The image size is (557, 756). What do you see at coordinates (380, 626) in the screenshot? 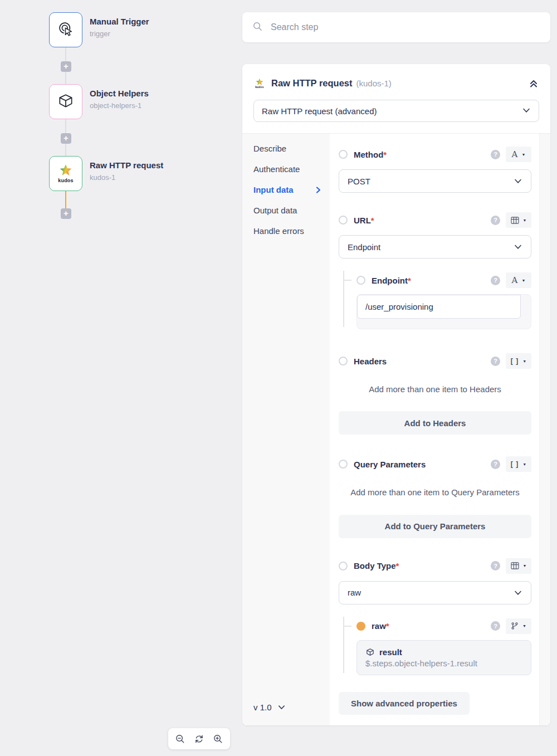
I see `field-label: raw*` at bounding box center [380, 626].